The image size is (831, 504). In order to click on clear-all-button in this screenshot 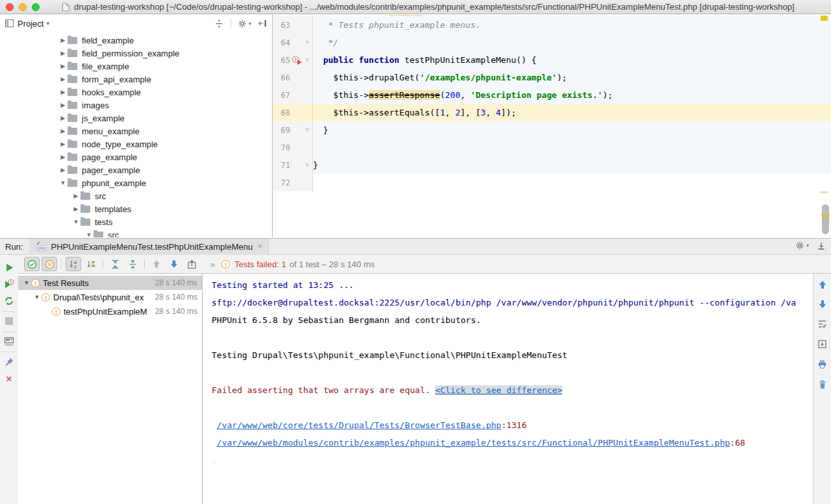, I will do `click(823, 385)`.